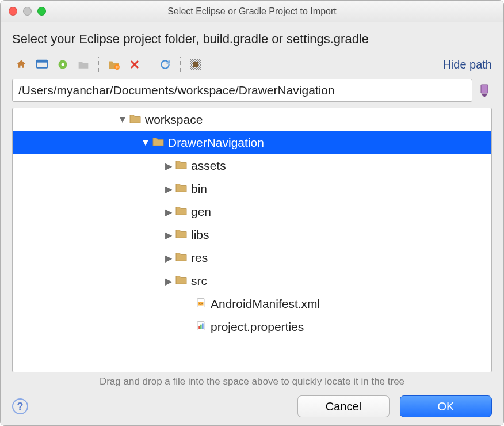 This screenshot has height=426, width=504. What do you see at coordinates (252, 64) in the screenshot?
I see `toolbar: Hide path` at bounding box center [252, 64].